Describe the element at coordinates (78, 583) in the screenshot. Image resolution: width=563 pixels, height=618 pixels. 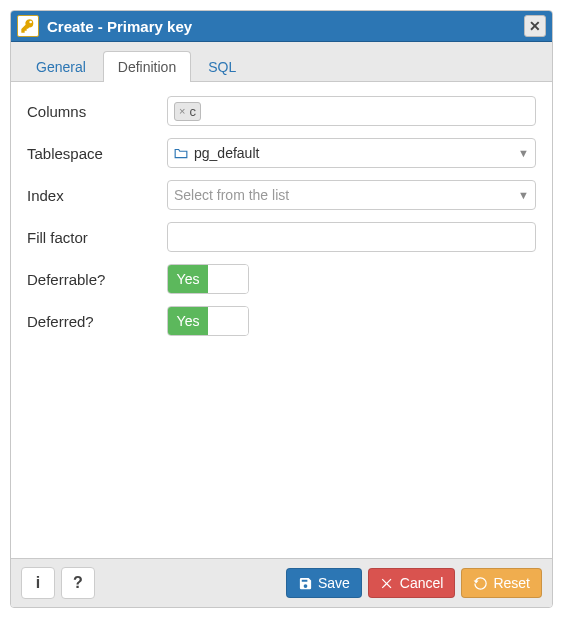
I see `help-icon: ?` at that location.